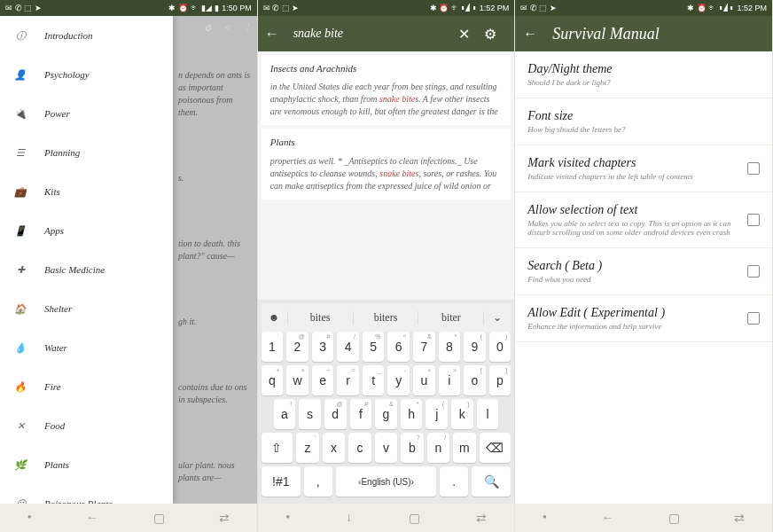  Describe the element at coordinates (307, 448) in the screenshot. I see `key-z: 'z` at that location.